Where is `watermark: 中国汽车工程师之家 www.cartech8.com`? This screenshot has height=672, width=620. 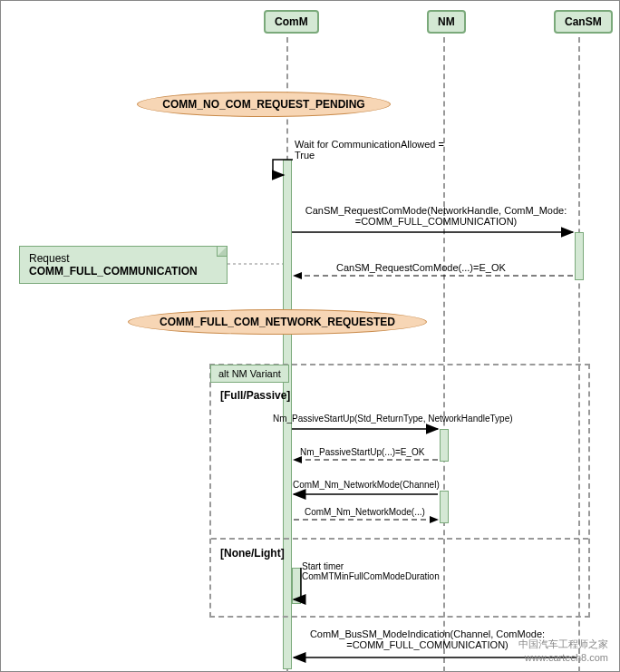 watermark: 中国汽车工程师之家 www.cartech8.com is located at coordinates (564, 651).